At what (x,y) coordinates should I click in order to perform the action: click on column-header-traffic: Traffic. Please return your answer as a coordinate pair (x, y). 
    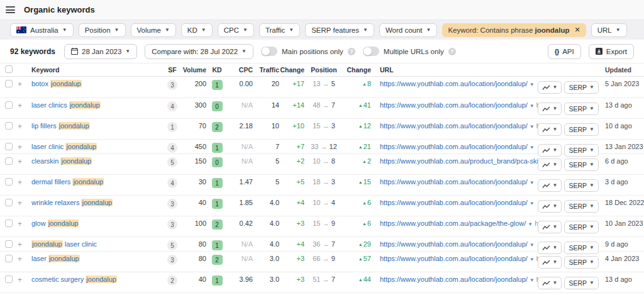
    Looking at the image, I should click on (266, 70).